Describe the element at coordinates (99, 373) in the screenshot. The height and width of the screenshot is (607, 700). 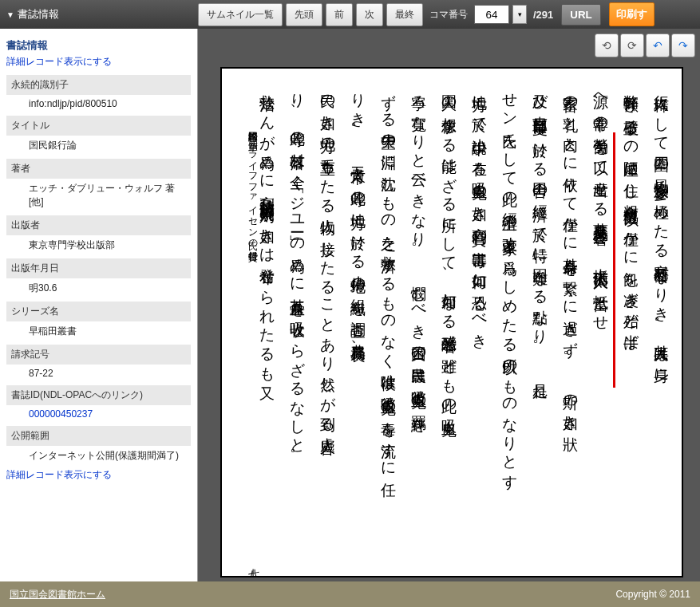
I see `field-value: 87-22` at that location.